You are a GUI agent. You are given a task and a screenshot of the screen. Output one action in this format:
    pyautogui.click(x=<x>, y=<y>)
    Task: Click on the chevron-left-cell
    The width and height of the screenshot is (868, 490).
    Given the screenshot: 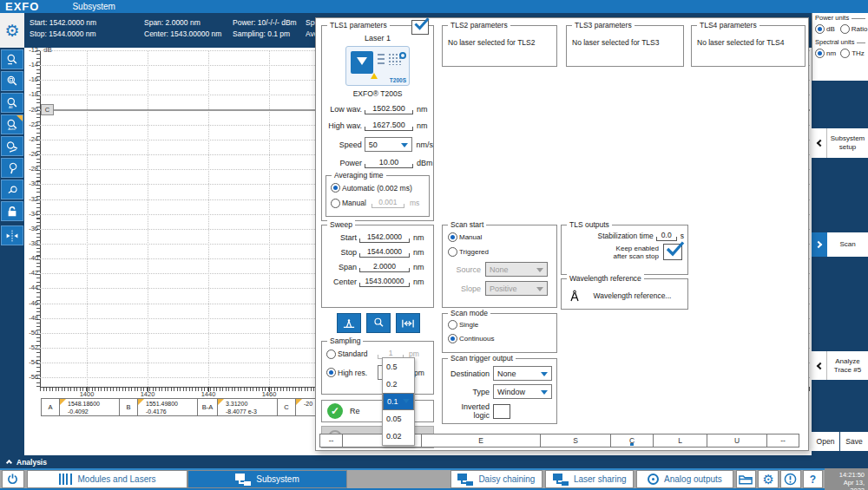 What is the action you would take?
    pyautogui.click(x=819, y=366)
    